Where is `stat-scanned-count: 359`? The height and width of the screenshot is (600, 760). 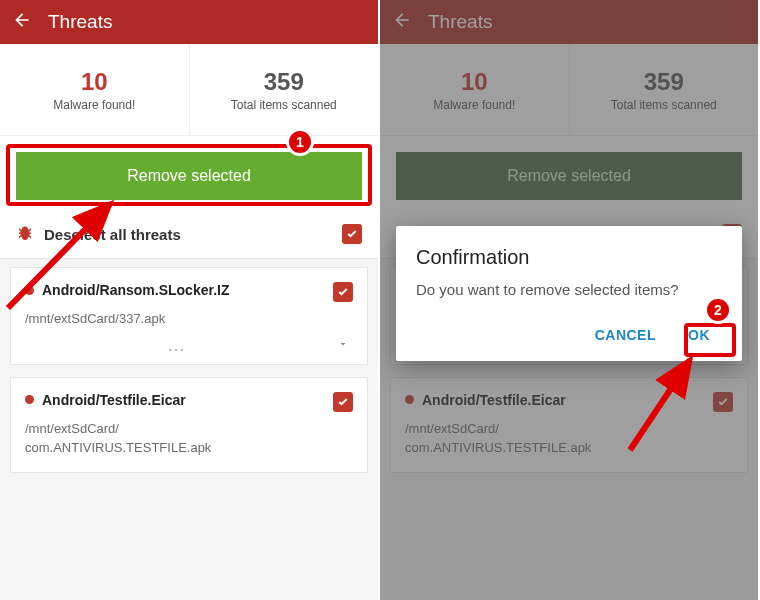 stat-scanned-count: 359 is located at coordinates (284, 82).